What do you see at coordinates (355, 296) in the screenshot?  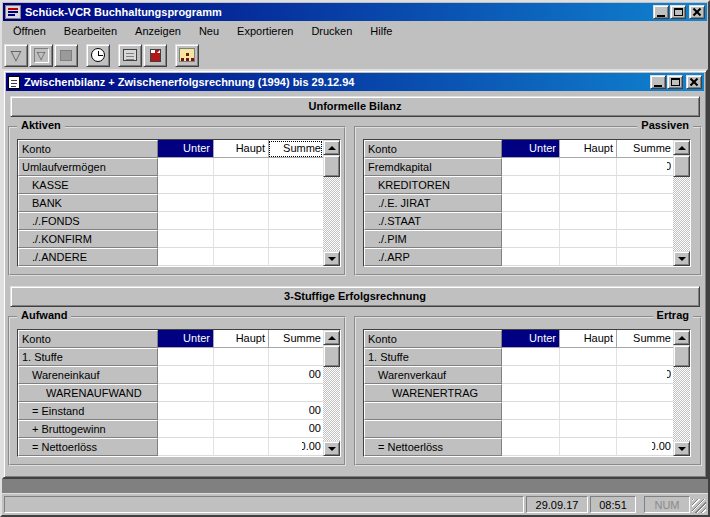 I see `erfolgsrechnung-button: 3-Stuffige Erfolgsrechnung` at bounding box center [355, 296].